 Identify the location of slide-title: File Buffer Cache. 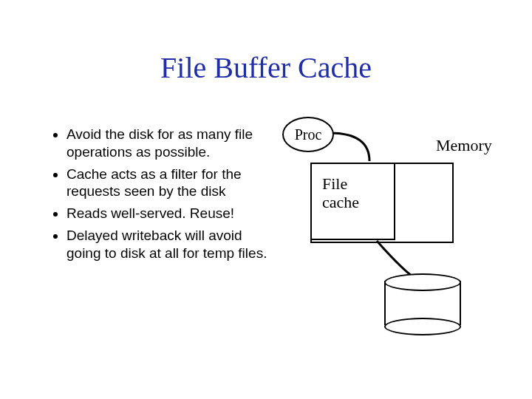
(266, 68).